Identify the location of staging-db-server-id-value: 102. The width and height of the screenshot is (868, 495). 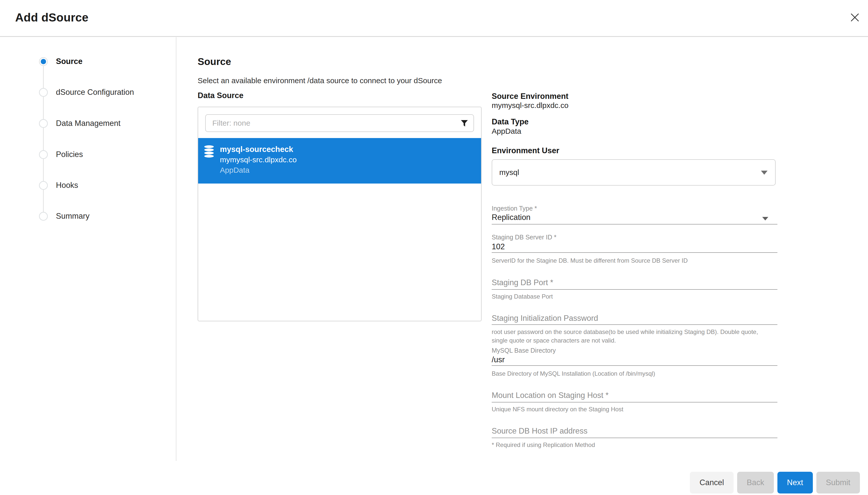
(498, 246).